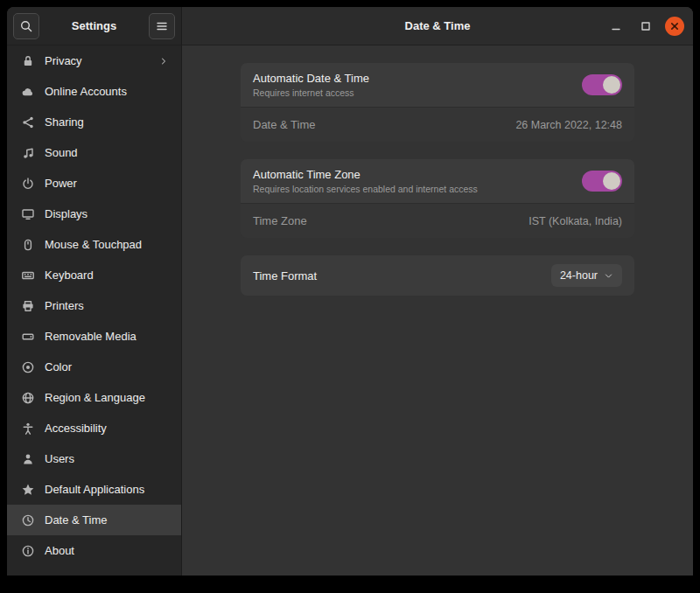 This screenshot has width=700, height=593. I want to click on search-icon, so click(26, 26).